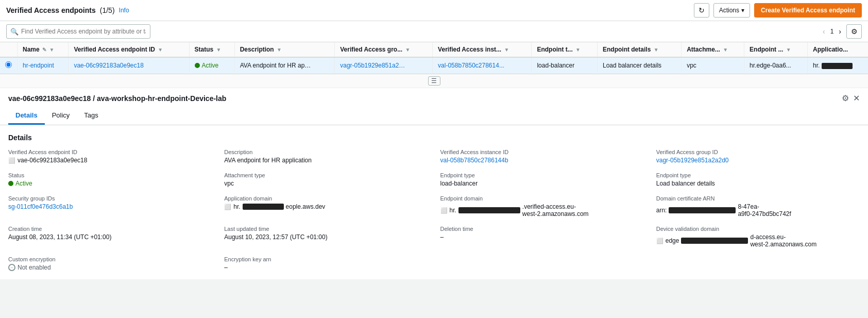 This screenshot has width=868, height=318. Describe the element at coordinates (434, 10) in the screenshot. I see `top-bar: Verified Access endpoints (1/5) Info ↻ A…` at that location.